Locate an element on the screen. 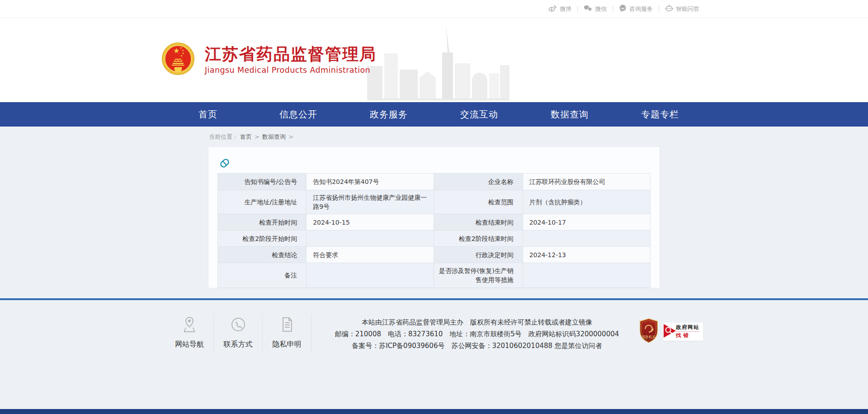 The height and width of the screenshot is (414, 868). site-title: 江苏省药品监督管理局 is located at coordinates (291, 54).